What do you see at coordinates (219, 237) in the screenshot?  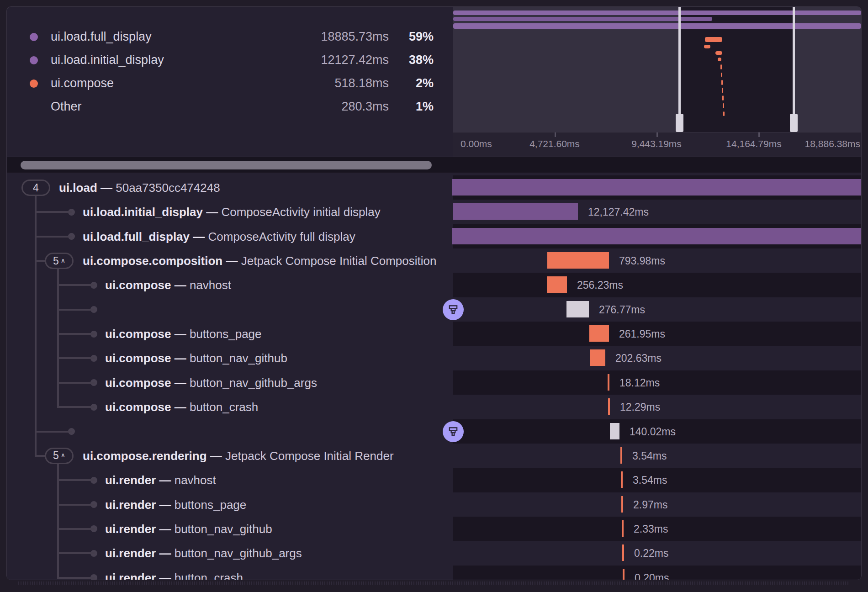 I see `span-tree-row-label: ui.load.full_display — ComposeActivity f…` at bounding box center [219, 237].